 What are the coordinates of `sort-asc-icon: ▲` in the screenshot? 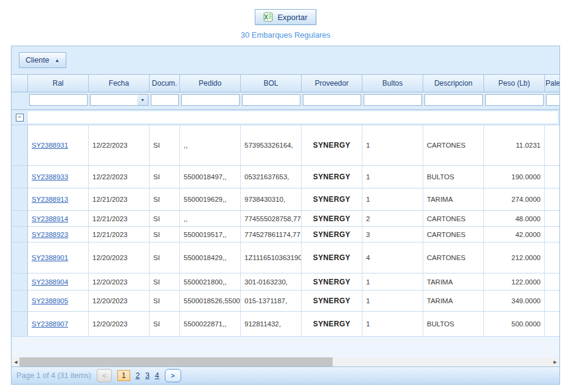 It's located at (57, 61).